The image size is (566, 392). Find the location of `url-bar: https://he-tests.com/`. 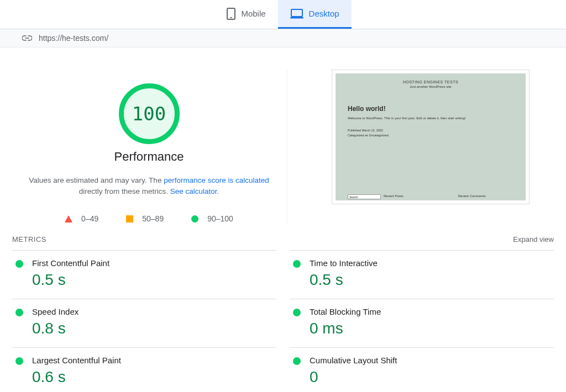

url-bar: https://he-tests.com/ is located at coordinates (283, 39).